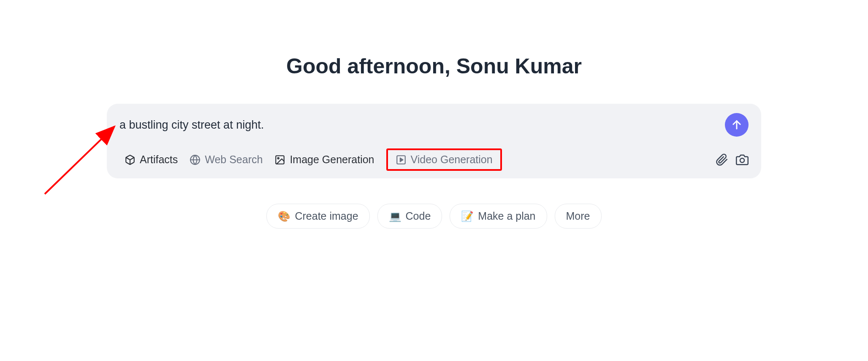 This screenshot has height=361, width=868. I want to click on paperclip-icon, so click(722, 160).